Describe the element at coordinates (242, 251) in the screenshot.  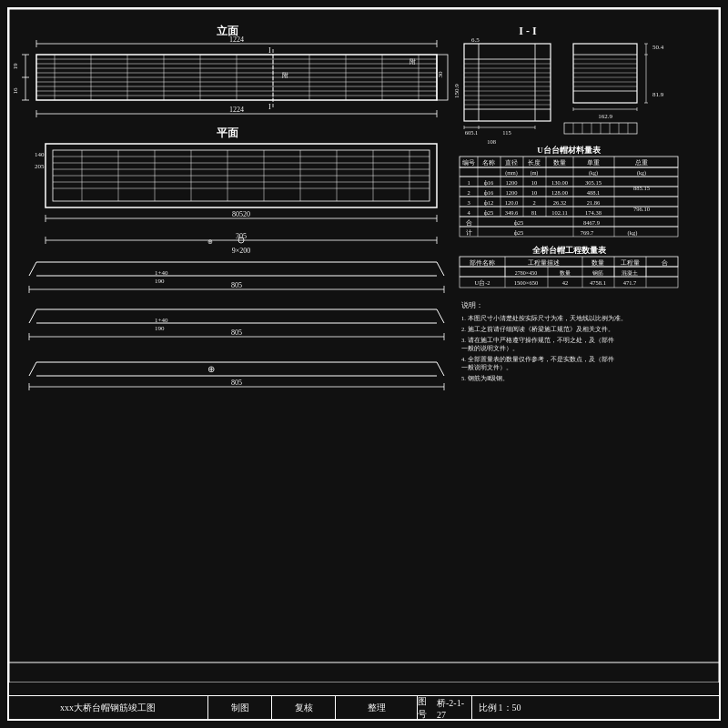
I see `svg-text: 9×200` at that location.